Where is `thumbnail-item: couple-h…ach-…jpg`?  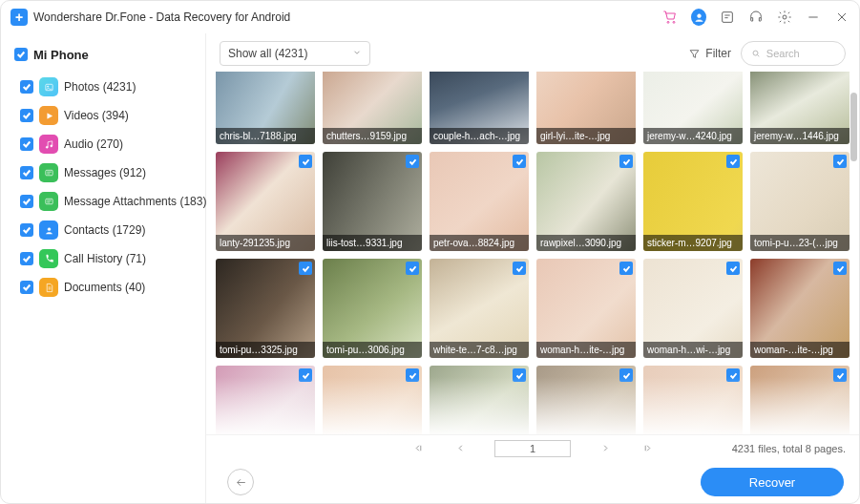 thumbnail-item: couple-h…ach-…jpg is located at coordinates (479, 108).